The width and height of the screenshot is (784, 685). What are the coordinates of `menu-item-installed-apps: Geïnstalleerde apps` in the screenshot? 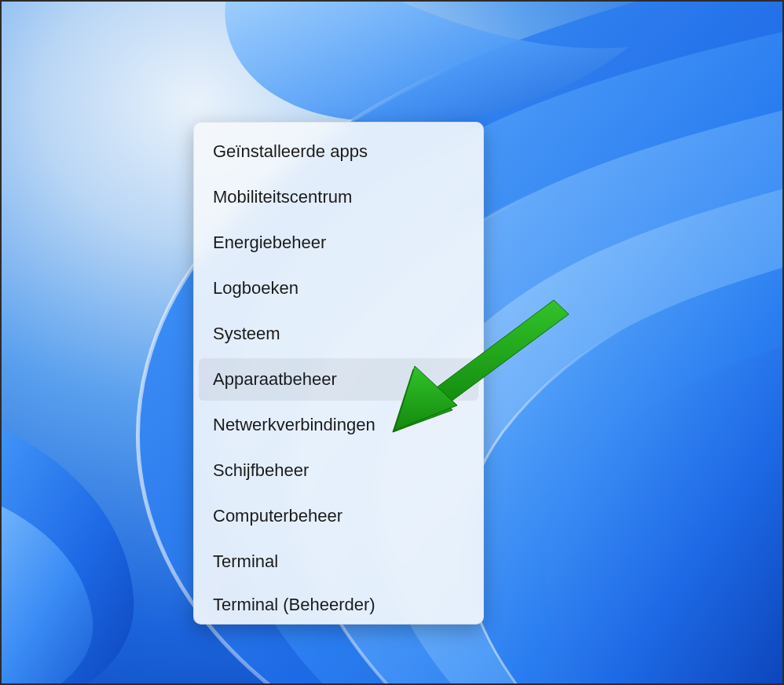 It's located at (339, 152).